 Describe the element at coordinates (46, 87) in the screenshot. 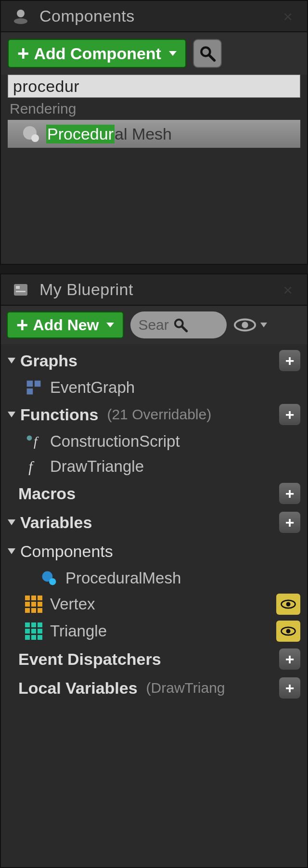

I see `component-search-value: procedur` at that location.